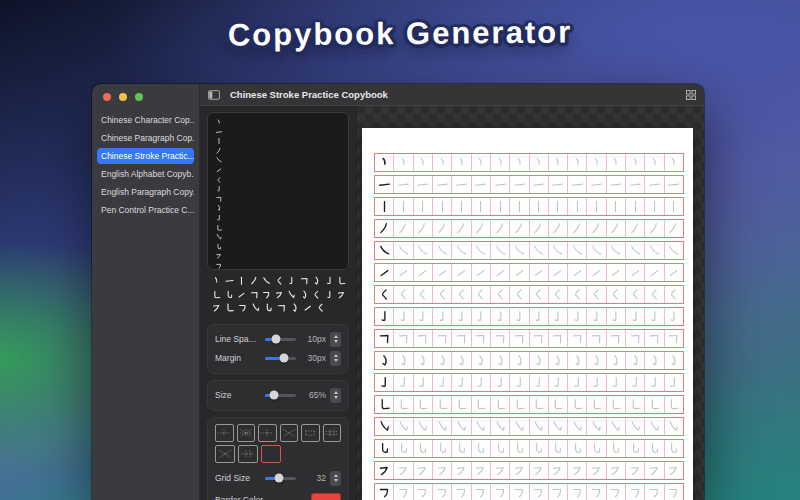 The width and height of the screenshot is (800, 500). What do you see at coordinates (336, 358) in the screenshot?
I see `margin-stepper` at bounding box center [336, 358].